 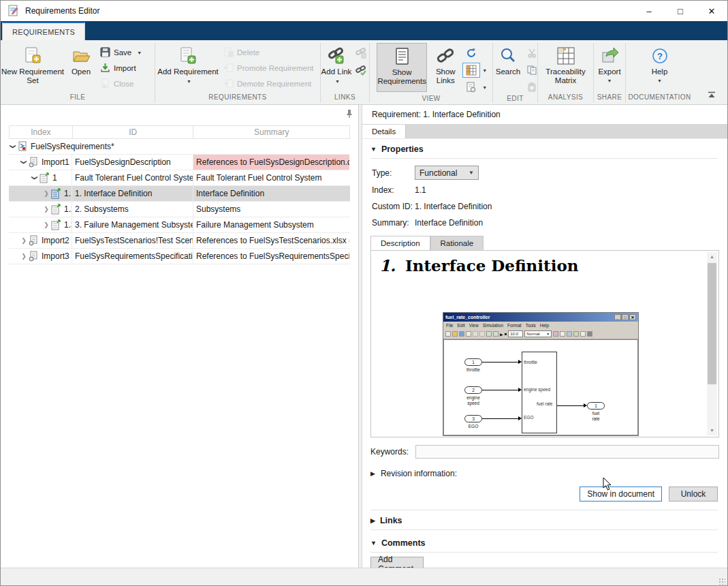 What do you see at coordinates (712, 95) in the screenshot?
I see `collapse-ribbon-button` at bounding box center [712, 95].